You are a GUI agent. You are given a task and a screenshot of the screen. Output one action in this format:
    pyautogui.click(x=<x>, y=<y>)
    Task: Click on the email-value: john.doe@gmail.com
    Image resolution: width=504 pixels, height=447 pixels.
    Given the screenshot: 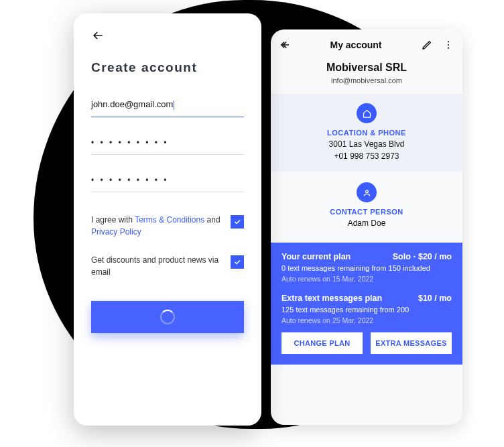 What is the action you would take?
    pyautogui.click(x=132, y=105)
    